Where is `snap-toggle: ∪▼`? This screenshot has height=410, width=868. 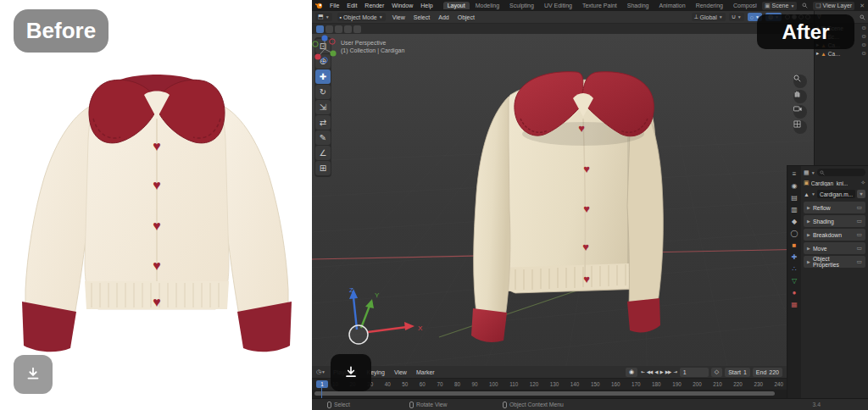
snap-toggle: ∪▼ is located at coordinates (737, 17).